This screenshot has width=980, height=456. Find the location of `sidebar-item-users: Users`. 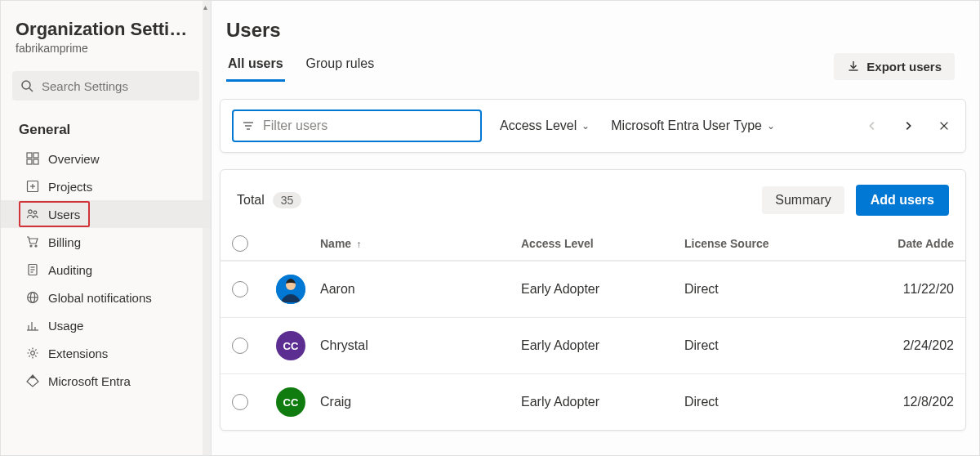

sidebar-item-users: Users is located at coordinates (106, 214).